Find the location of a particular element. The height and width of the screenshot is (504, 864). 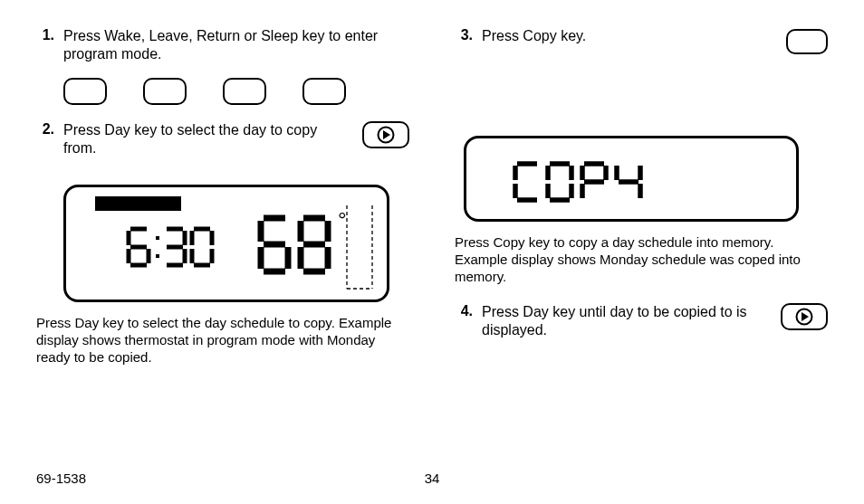

step-3: 3. Press Copy key. is located at coordinates (520, 36).